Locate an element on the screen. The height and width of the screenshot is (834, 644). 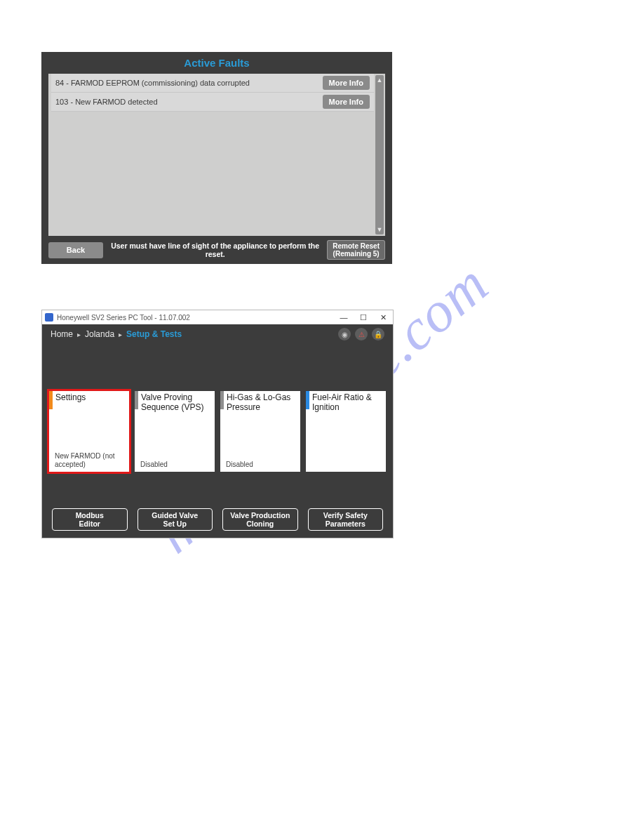
minimize-button: — is located at coordinates (344, 317).